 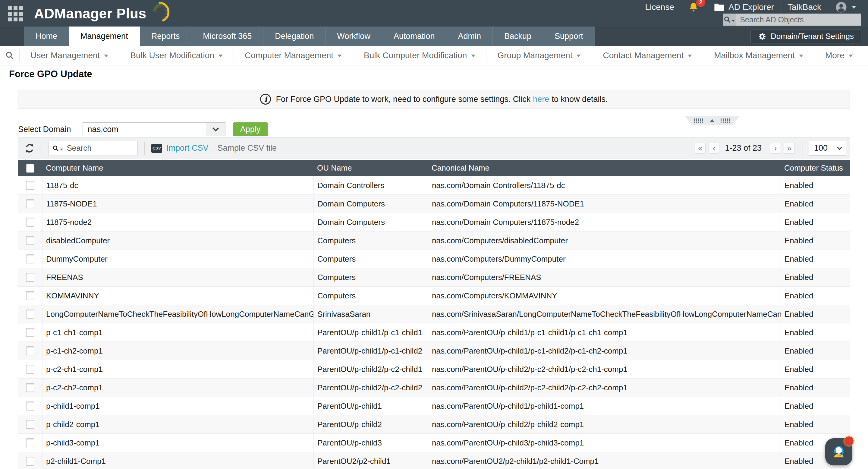 I want to click on cell-ou-name: ParentOU/p-child2, so click(x=371, y=425).